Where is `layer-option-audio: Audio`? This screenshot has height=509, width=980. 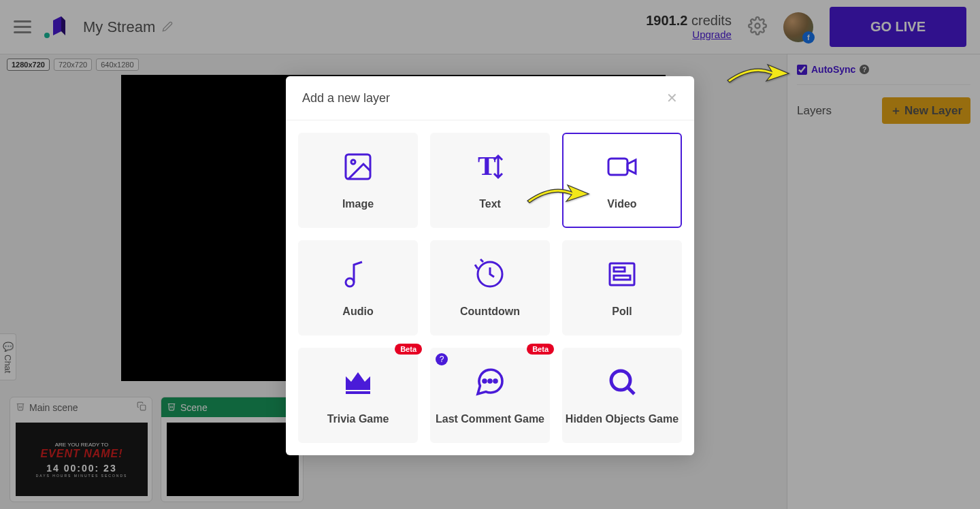 layer-option-audio: Audio is located at coordinates (358, 288).